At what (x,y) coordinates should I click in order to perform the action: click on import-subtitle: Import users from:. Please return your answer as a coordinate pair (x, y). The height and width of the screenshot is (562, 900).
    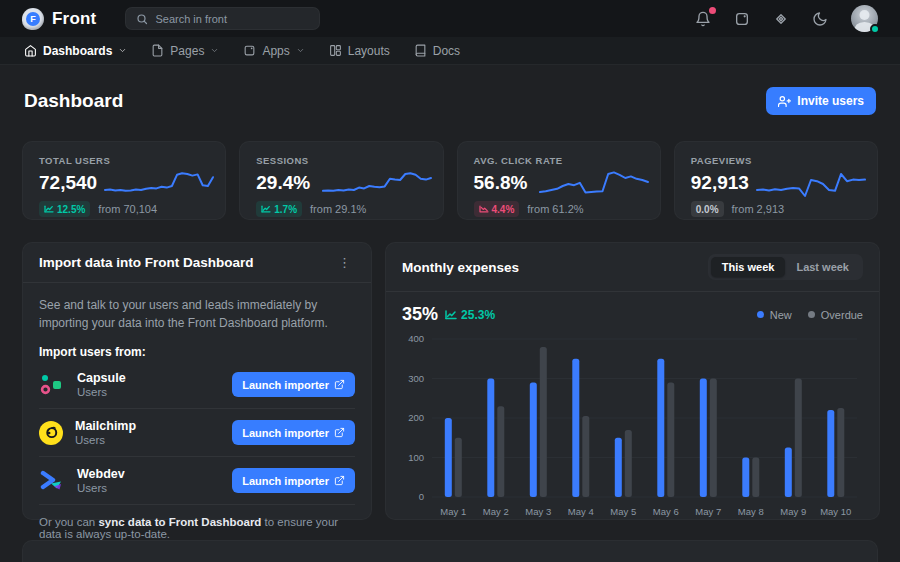
    Looking at the image, I should click on (197, 352).